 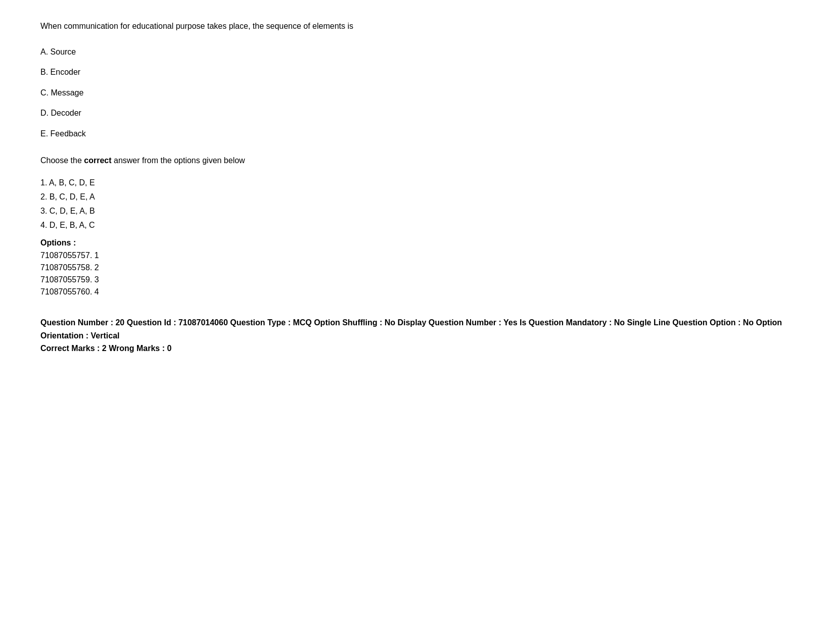 I want to click on answer-option-3: 3. C, D, E, A, B, so click(x=417, y=211).